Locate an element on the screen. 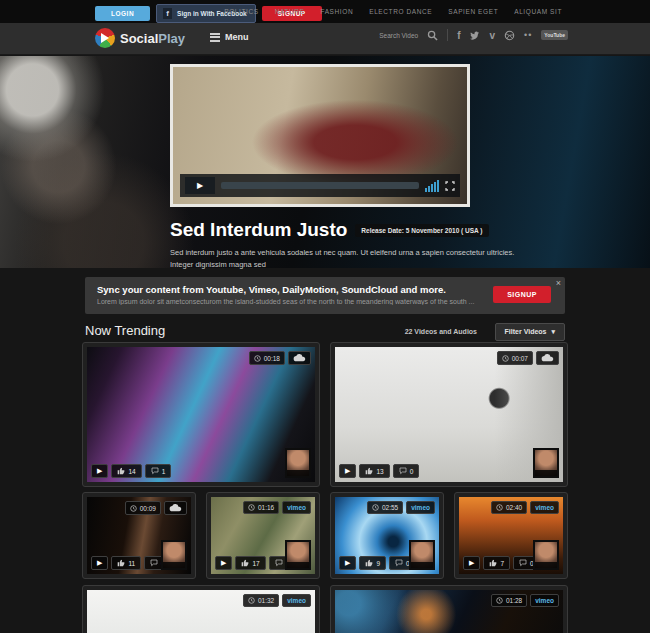 This screenshot has height=633, width=650. video-thumbnail: 02:40 vimeo ▶ 7 0 is located at coordinates (511, 536).